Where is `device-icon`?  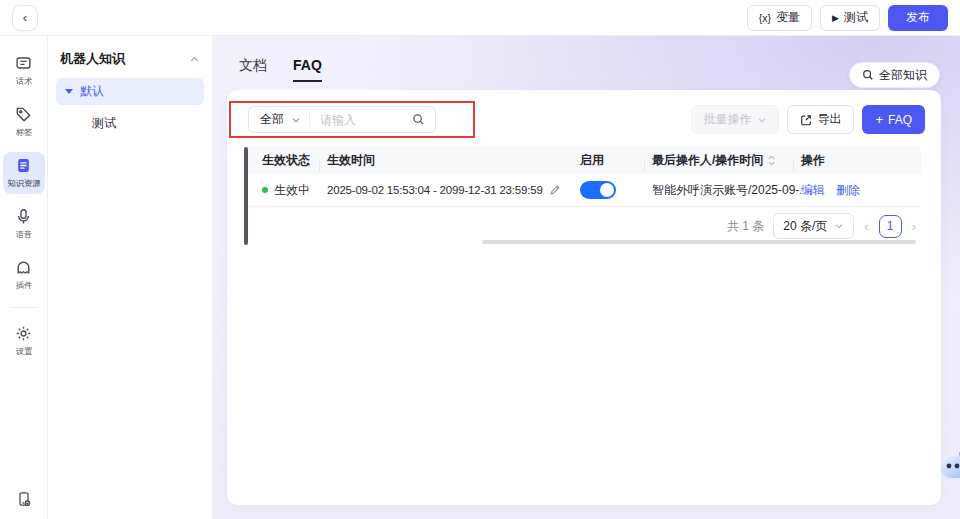
device-icon is located at coordinates (24, 499).